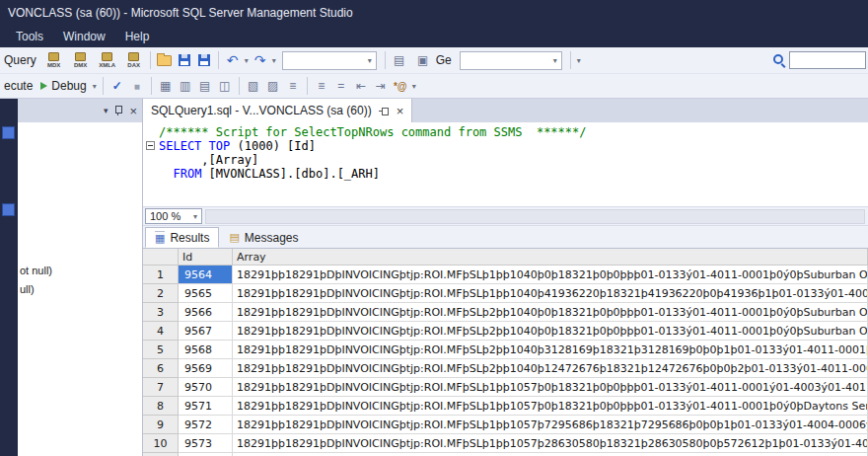 Image resolution: width=868 pixels, height=456 pixels. Describe the element at coordinates (329, 61) in the screenshot. I see `toolbar-combobox-1: ▾` at that location.